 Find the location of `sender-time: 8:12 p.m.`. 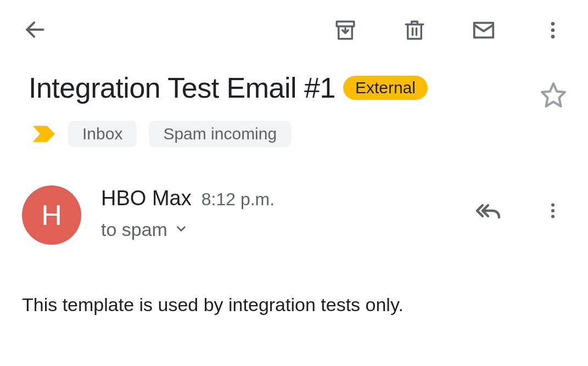

sender-time: 8:12 p.m. is located at coordinates (238, 200).